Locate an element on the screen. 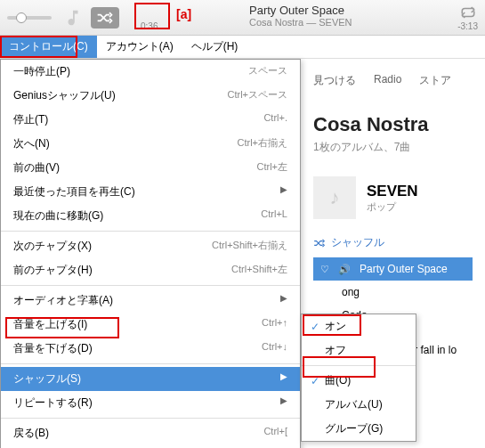 The image size is (485, 448). submenu-group: グループ(G) is located at coordinates (359, 429).